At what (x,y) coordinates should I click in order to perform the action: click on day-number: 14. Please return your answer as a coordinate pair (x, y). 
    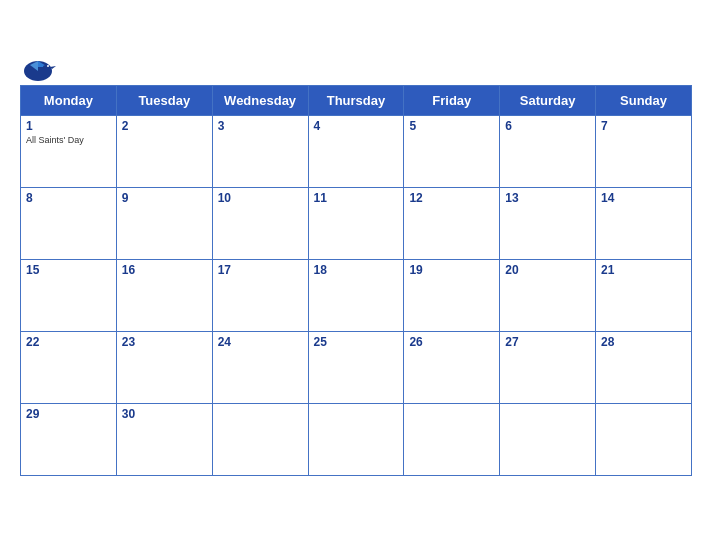
    Looking at the image, I should click on (644, 198).